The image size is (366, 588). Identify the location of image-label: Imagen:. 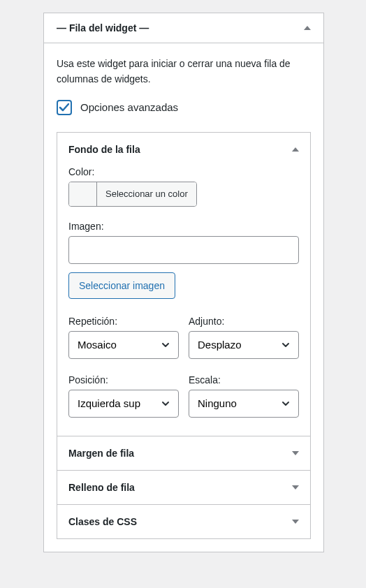
(184, 226).